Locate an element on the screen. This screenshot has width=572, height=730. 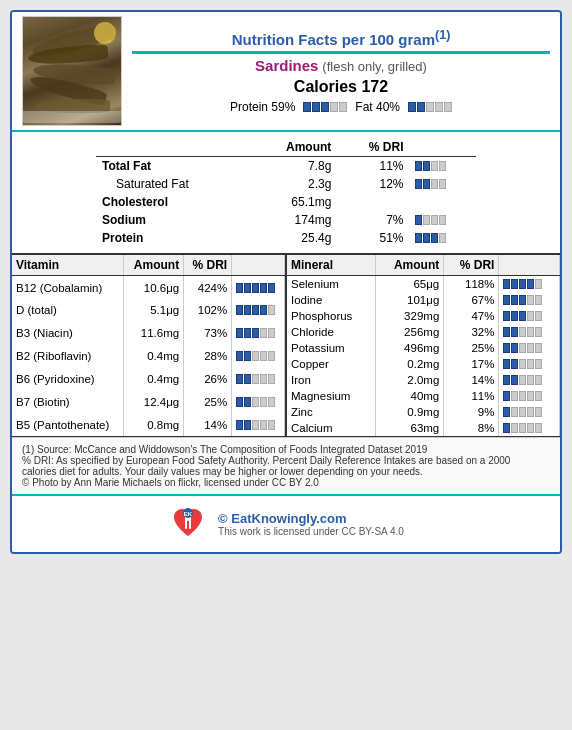
nutrients-table: Amount % DRI Total Fat7.8g11%Saturated F… is located at coordinates (286, 192).